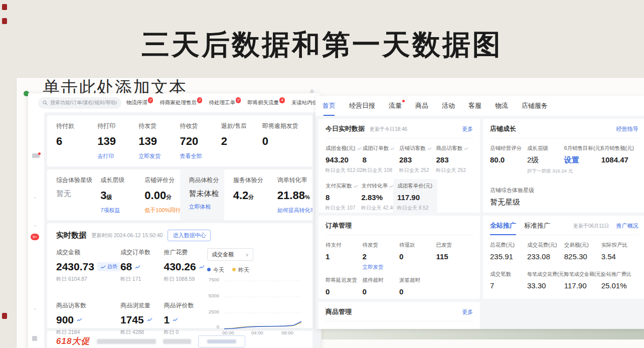  I want to click on stat-label: 即将逾期发货, so click(283, 126).